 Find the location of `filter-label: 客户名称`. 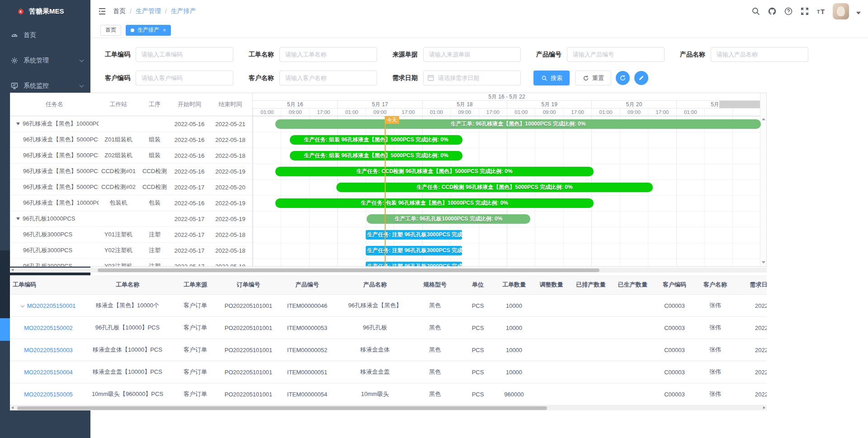

filter-label: 客户名称 is located at coordinates (260, 78).